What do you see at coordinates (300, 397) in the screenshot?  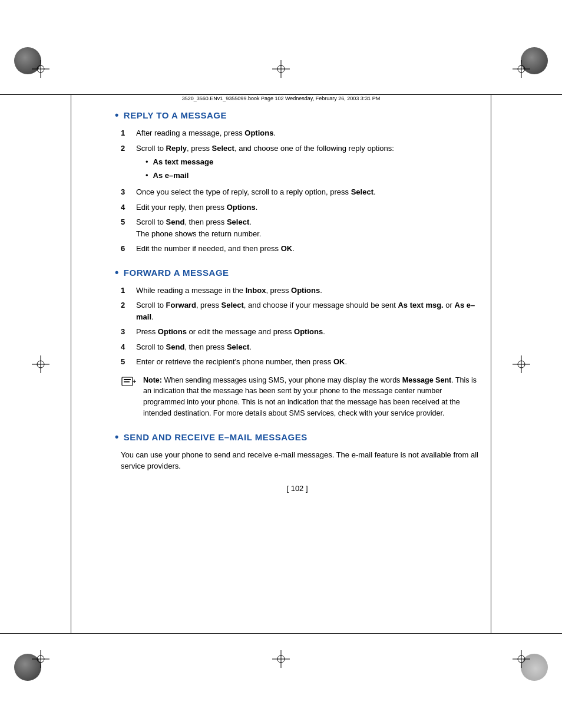 I see `forward-note: Note: When sending messages using SMS, y…` at bounding box center [300, 397].